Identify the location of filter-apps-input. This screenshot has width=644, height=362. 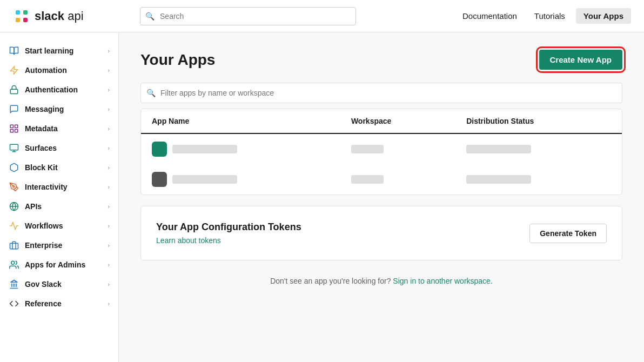
(381, 93).